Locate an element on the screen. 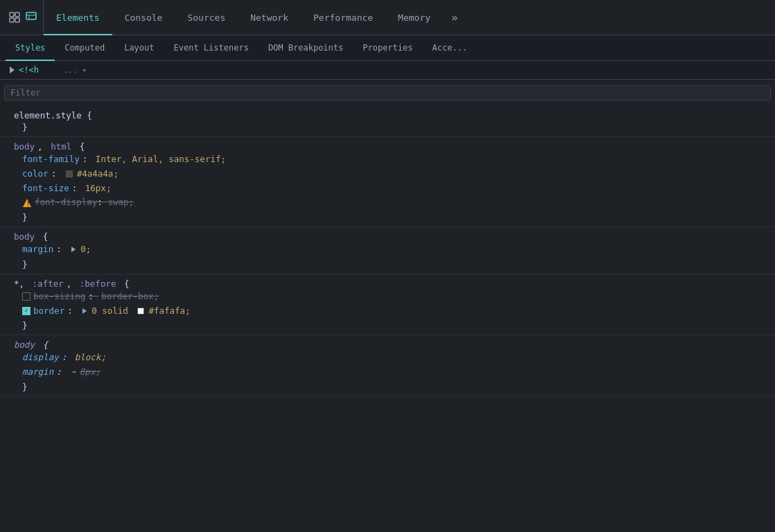 This screenshot has width=775, height=532. prop-font-size: font-size: 16px; is located at coordinates (396, 188).